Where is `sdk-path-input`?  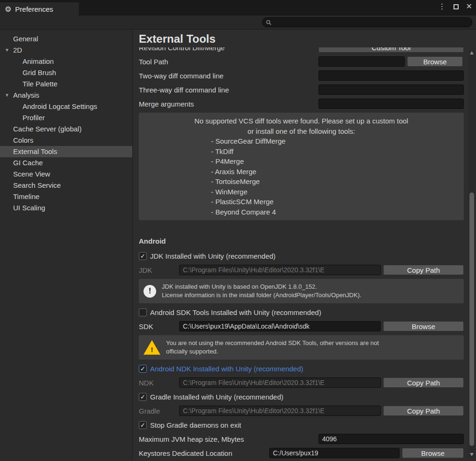 sdk-path-input is located at coordinates (280, 326).